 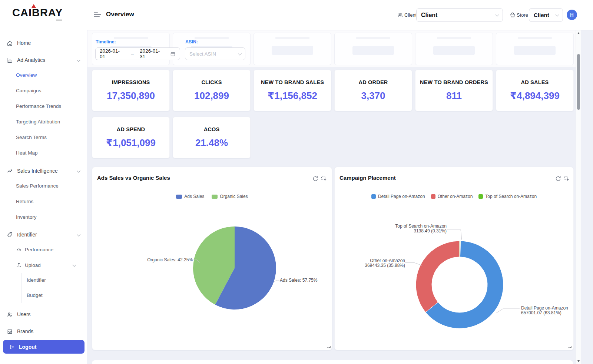 I want to click on kpi-value: 3,370, so click(x=373, y=96).